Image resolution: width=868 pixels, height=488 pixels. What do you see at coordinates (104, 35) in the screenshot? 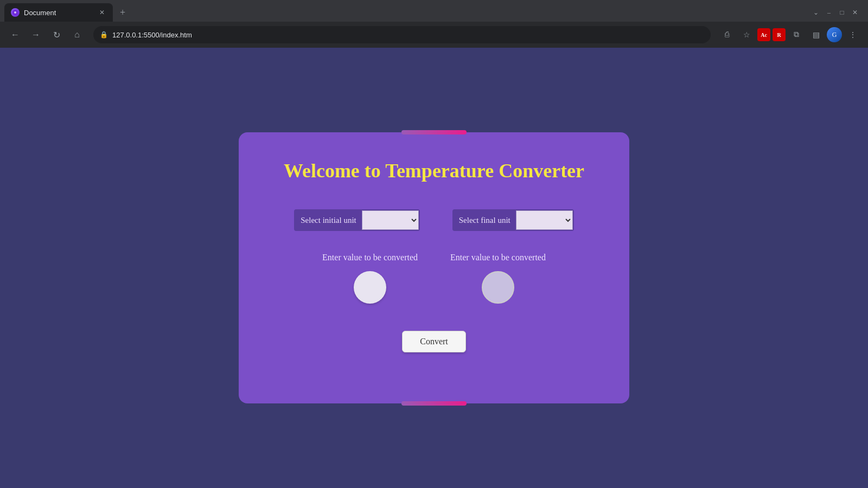
I see `lock-icon: 🔒` at bounding box center [104, 35].